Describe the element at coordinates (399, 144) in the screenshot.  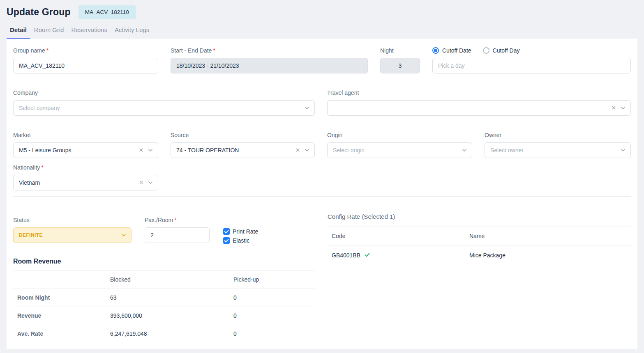
I see `origin-field: Origin Select origin` at that location.